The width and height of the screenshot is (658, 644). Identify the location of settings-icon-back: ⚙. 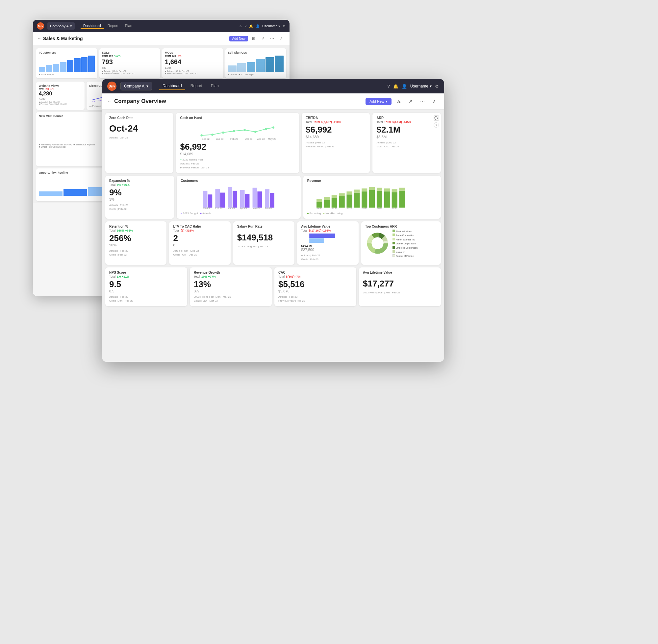
(284, 26).